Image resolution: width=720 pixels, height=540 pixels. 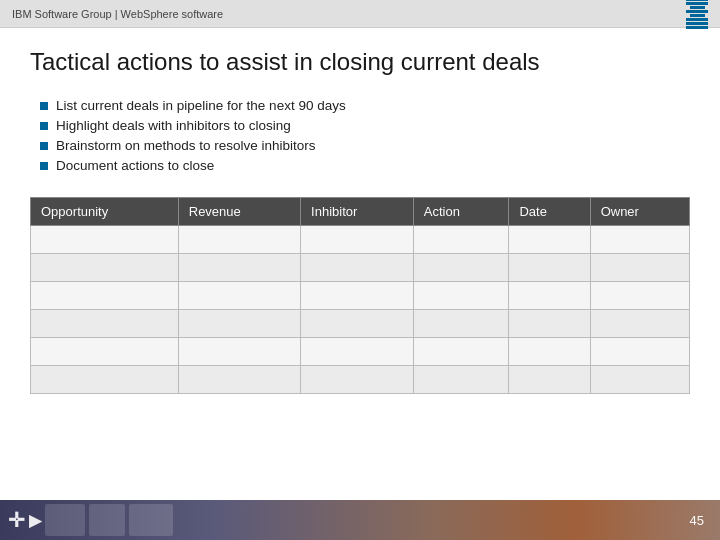 I want to click on table-cell-r3c0, so click(x=105, y=324).